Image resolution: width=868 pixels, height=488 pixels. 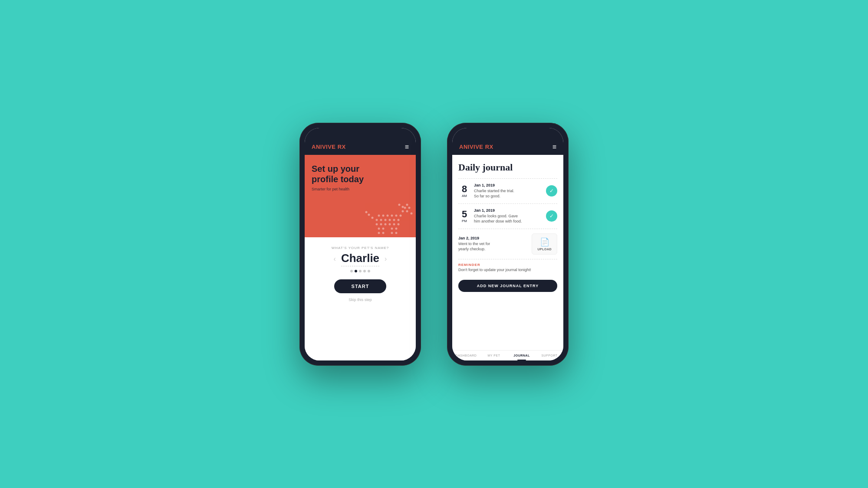 I want to click on skip-link: Skip this step, so click(x=360, y=300).